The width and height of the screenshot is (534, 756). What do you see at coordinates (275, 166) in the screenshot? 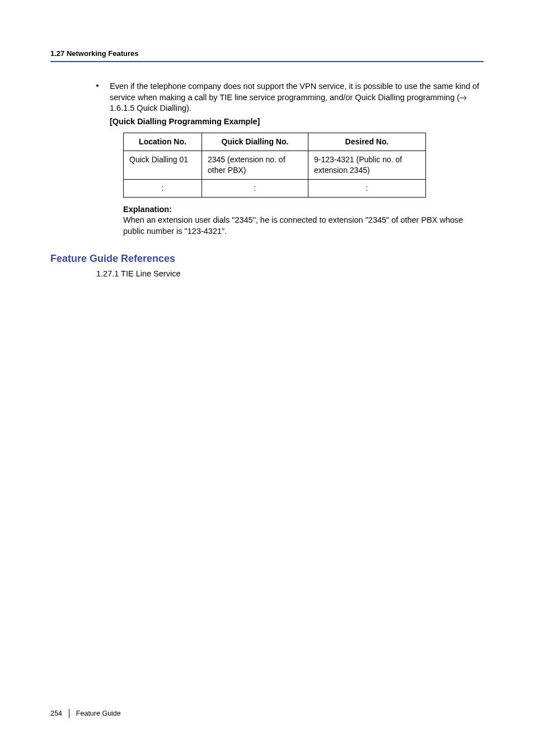
I see `table-row: Quick Dialling 01 2345 (extension no. of…` at bounding box center [275, 166].